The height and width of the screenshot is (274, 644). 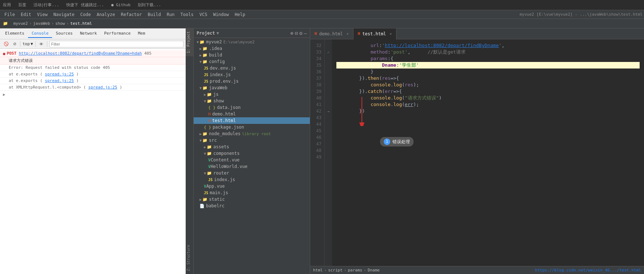 I want to click on menu-window: Window, so click(x=221, y=15).